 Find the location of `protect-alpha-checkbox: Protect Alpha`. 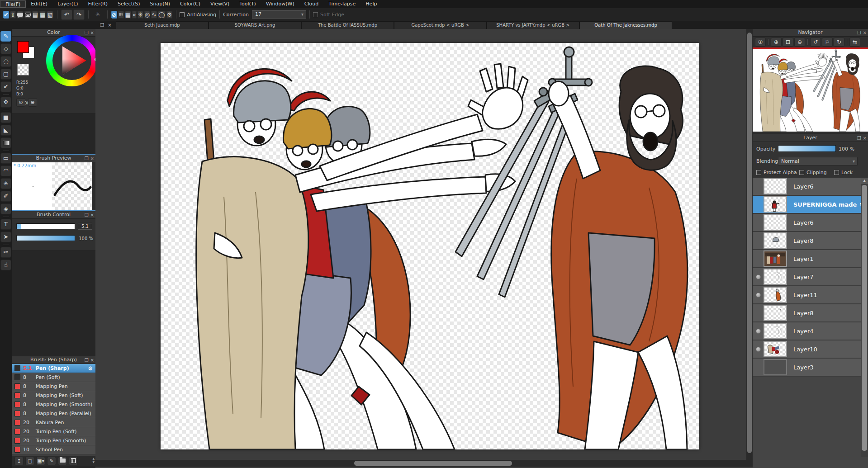

protect-alpha-checkbox: Protect Alpha is located at coordinates (777, 173).